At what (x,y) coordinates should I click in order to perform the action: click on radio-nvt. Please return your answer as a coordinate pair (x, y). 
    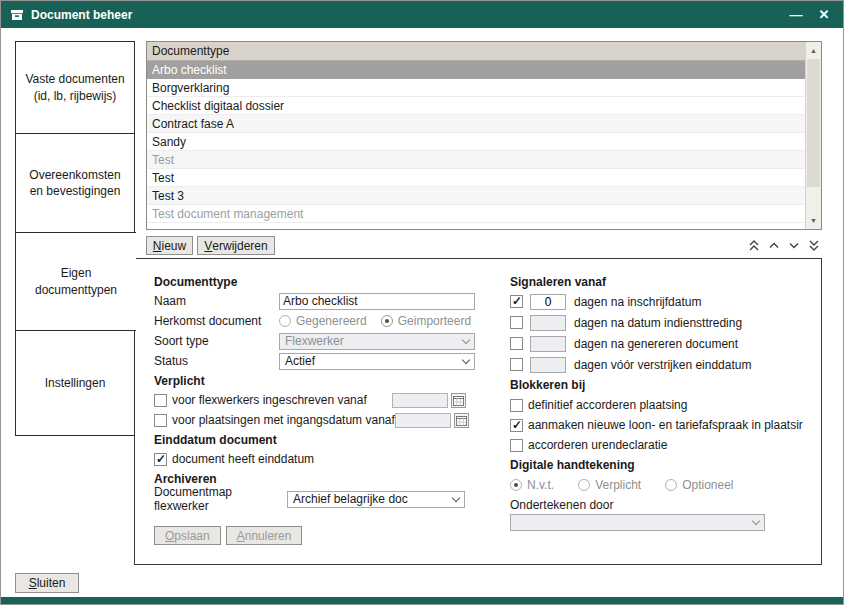
    Looking at the image, I should click on (516, 485).